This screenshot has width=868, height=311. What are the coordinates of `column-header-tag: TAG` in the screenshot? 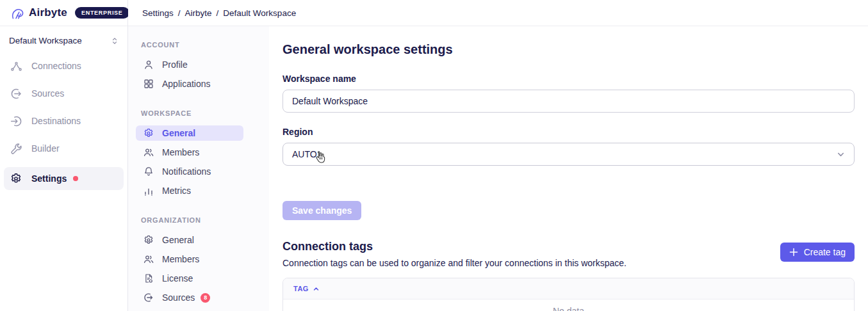 It's located at (301, 289).